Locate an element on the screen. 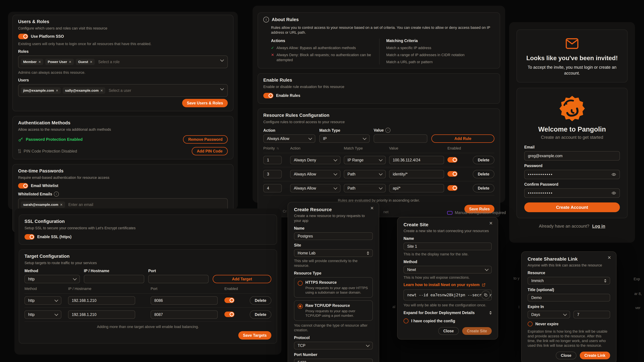 The height and width of the screenshot is (362, 644). tcp-resource-option: Raw TCP/UDP Resource Proxy requests to y… is located at coordinates (334, 311).